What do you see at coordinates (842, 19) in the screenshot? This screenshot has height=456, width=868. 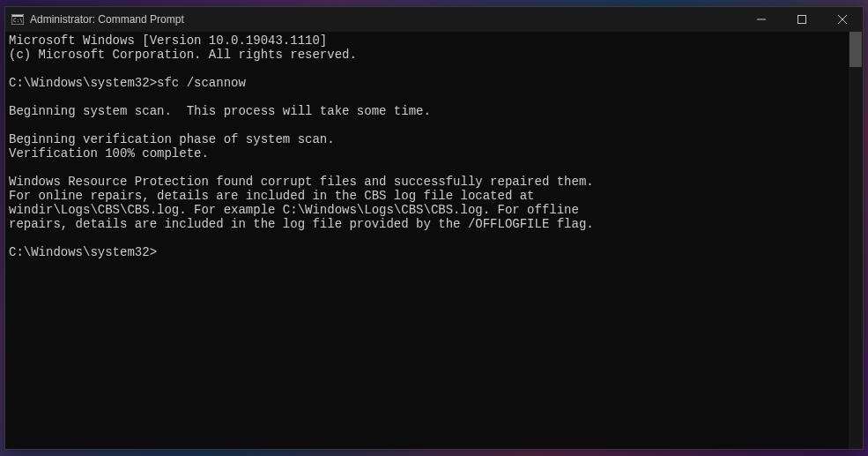 I see `close-icon` at bounding box center [842, 19].